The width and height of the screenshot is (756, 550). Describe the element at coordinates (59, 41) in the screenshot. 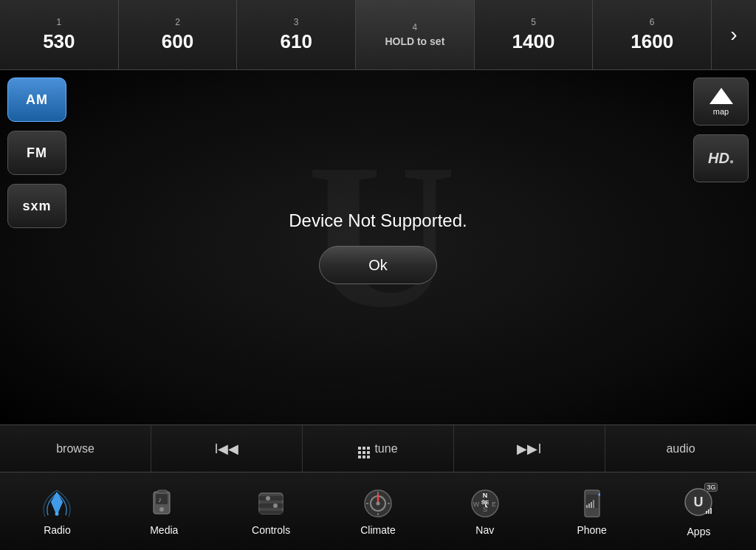

I see `preset-1-freq: 530` at that location.